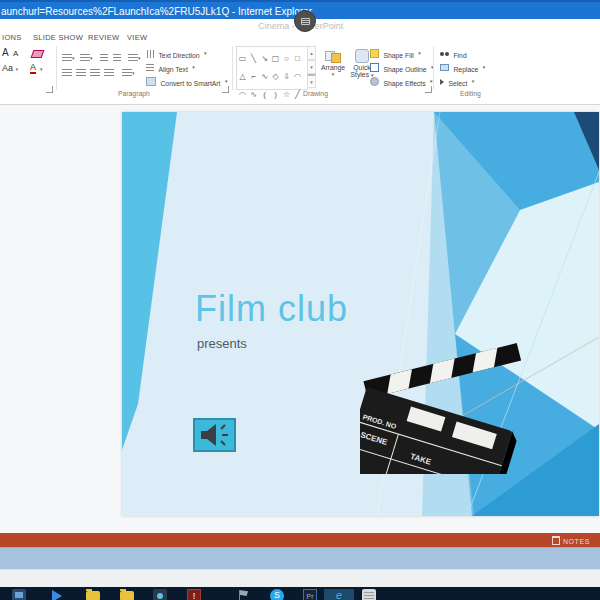  What do you see at coordinates (300, 578) in the screenshot?
I see `bottom-strip` at bounding box center [300, 578].